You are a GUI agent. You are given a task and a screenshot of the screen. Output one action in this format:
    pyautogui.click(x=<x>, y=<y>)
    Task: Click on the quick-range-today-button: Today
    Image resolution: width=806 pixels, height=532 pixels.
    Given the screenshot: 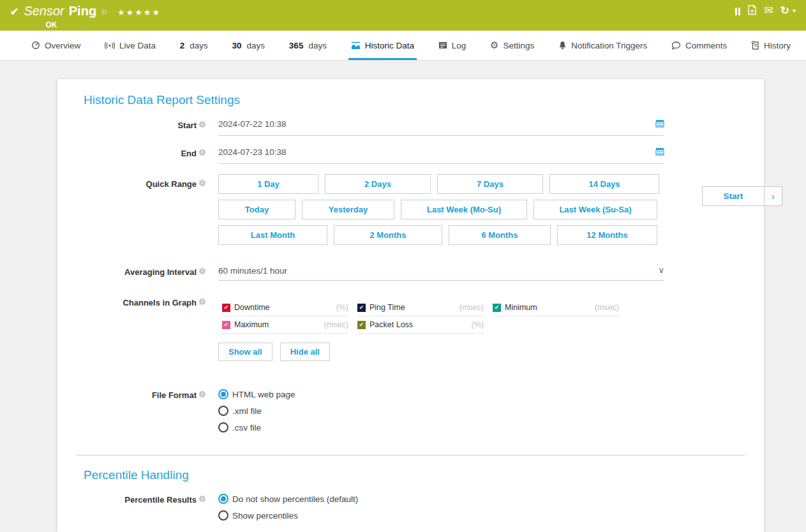 What is the action you would take?
    pyautogui.click(x=257, y=209)
    